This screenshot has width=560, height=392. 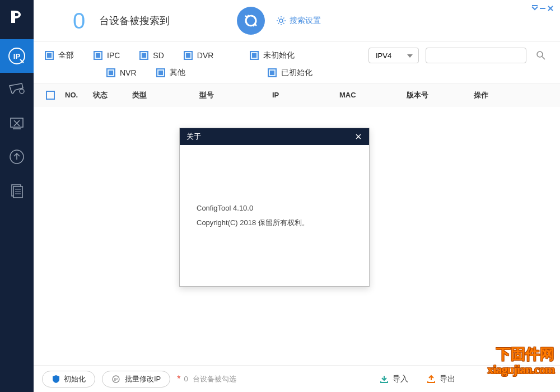 I want to click on window-controls, so click(x=543, y=8).